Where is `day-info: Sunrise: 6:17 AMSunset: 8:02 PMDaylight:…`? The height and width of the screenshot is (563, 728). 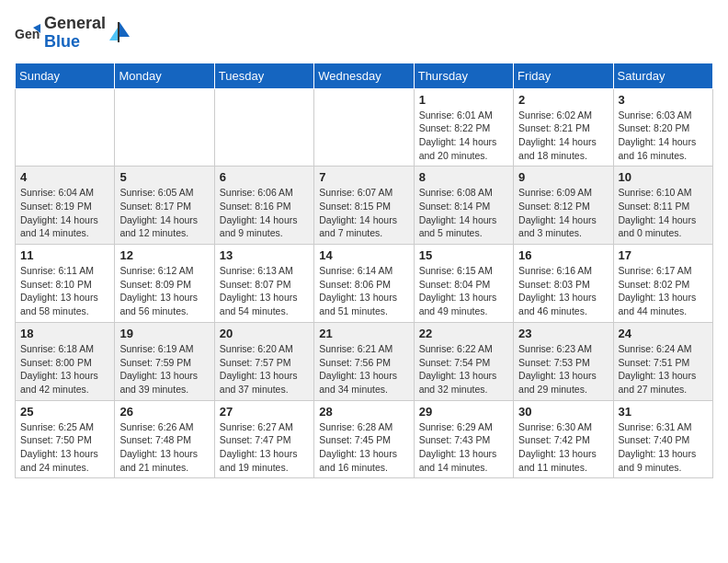
day-info: Sunrise: 6:17 AMSunset: 8:02 PMDaylight:… is located at coordinates (664, 291).